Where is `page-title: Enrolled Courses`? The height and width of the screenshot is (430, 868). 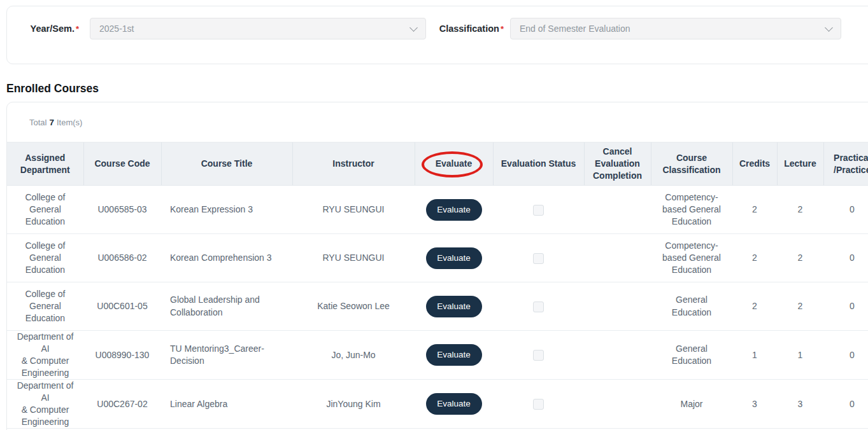 page-title: Enrolled Courses is located at coordinates (52, 89).